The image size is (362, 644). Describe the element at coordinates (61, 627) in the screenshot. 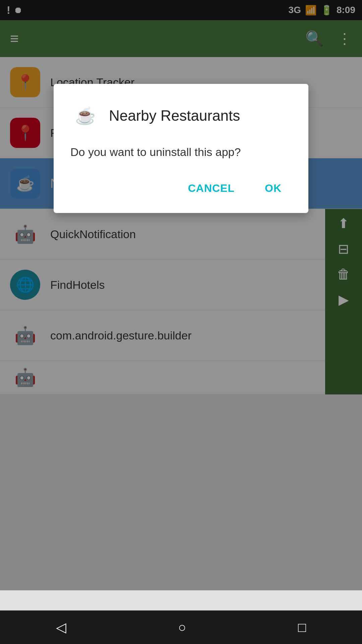

I see `back-icon: ◁` at that location.